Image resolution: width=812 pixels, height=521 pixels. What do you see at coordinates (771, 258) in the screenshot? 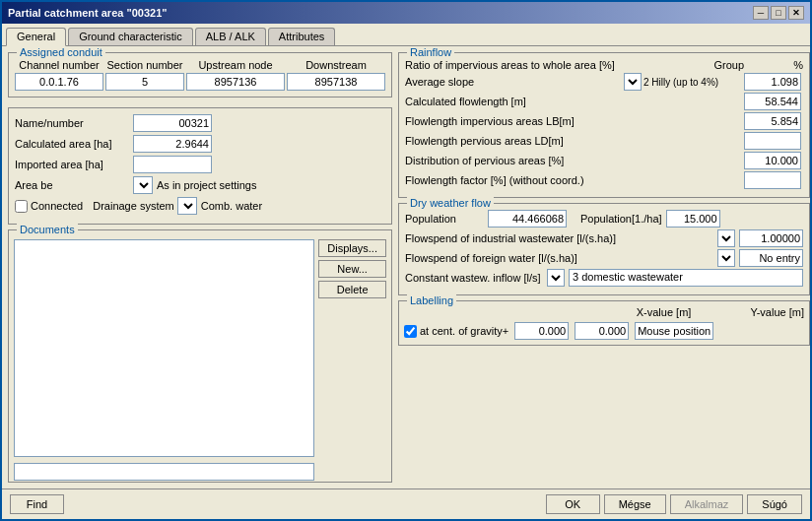
I see `flowspend-foreign-input` at bounding box center [771, 258].